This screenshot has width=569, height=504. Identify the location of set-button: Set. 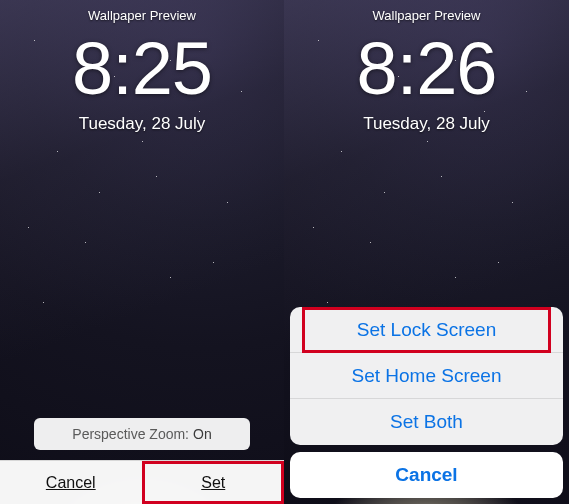
(214, 482).